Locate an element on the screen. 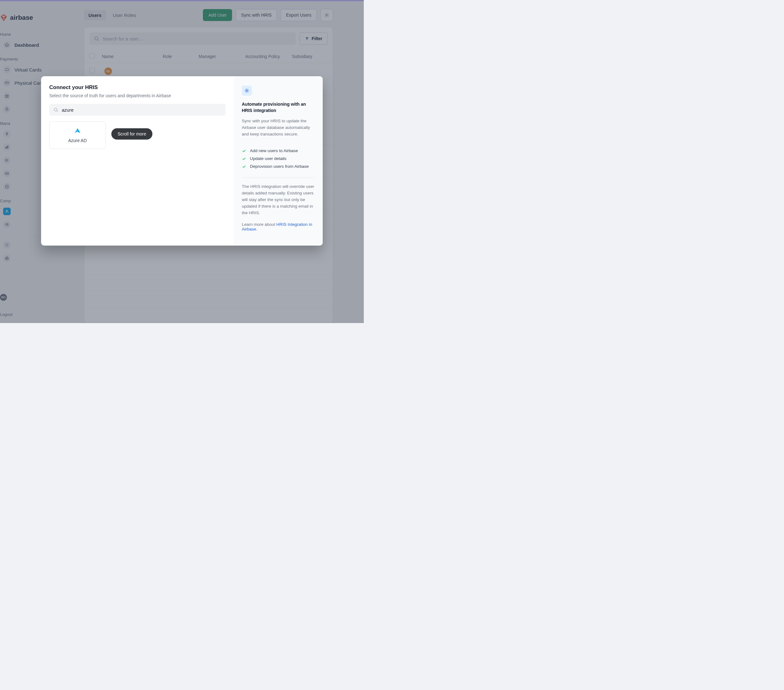  info-title: Automate provisioning with an HRIS integ… is located at coordinates (278, 107).